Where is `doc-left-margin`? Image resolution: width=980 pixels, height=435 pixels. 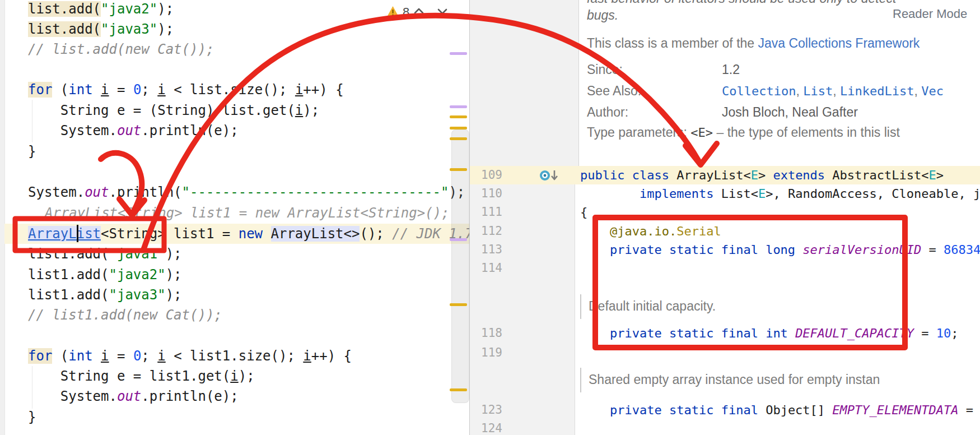 doc-left-margin is located at coordinates (524, 83).